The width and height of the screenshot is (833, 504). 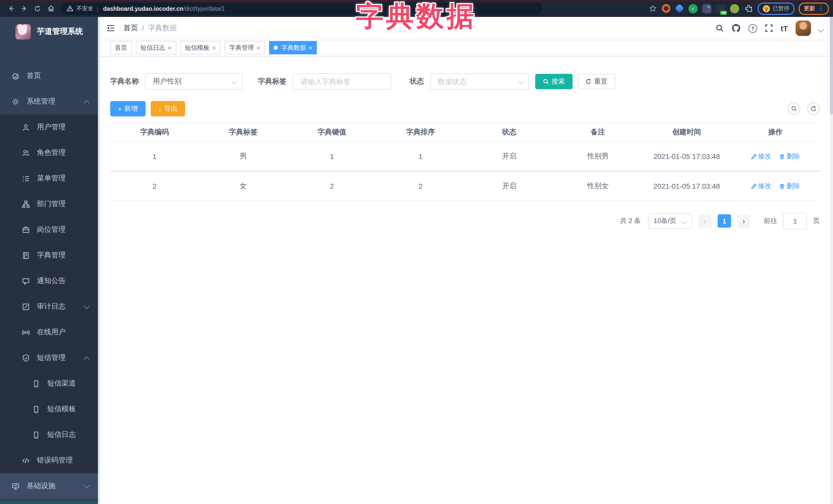 I want to click on tags-view-bar: 首页 短信日志× 短信模板× 字典管理× 字典数据×, so click(x=465, y=48).